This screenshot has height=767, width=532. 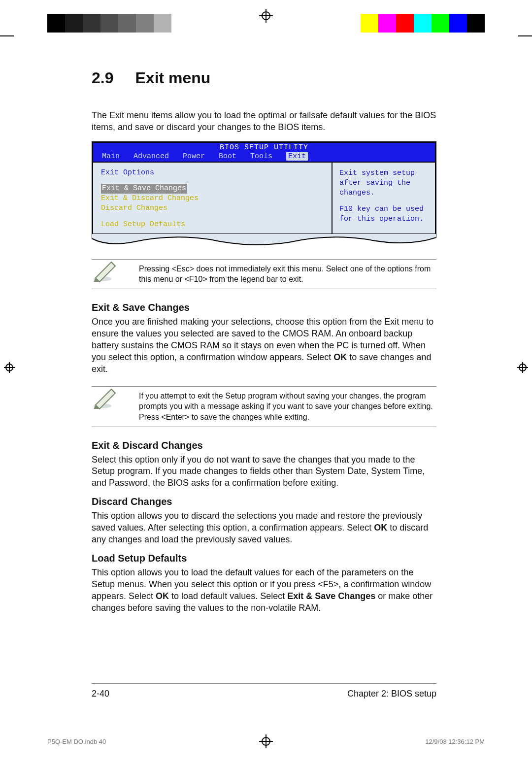 I want to click on bios-option: Load Setup Defaults, so click(x=212, y=225).